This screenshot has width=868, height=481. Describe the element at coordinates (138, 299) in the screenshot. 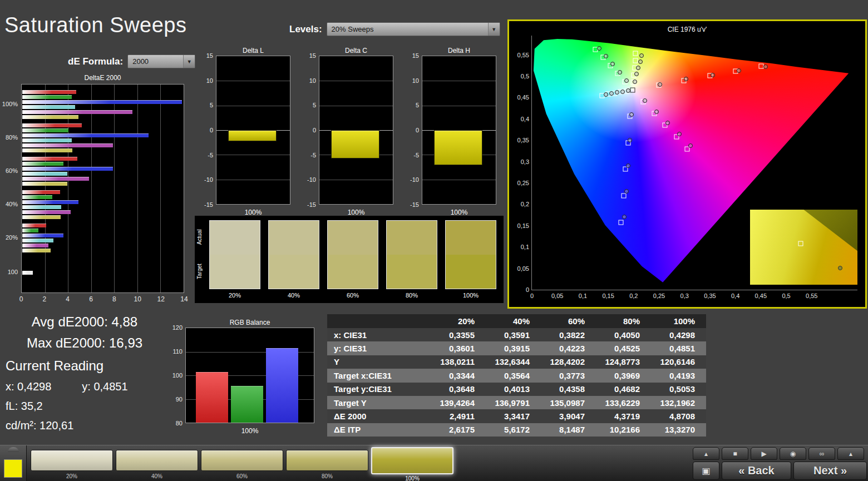

I see `x-tick-label: 10` at that location.